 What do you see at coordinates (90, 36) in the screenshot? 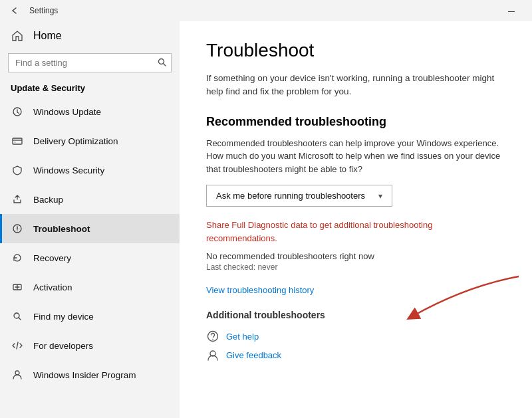
I see `sidebar-item-home: Home` at bounding box center [90, 36].